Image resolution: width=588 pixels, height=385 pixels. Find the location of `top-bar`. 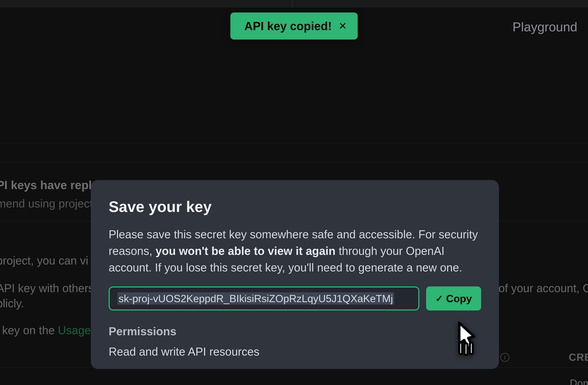

top-bar is located at coordinates (294, 4).